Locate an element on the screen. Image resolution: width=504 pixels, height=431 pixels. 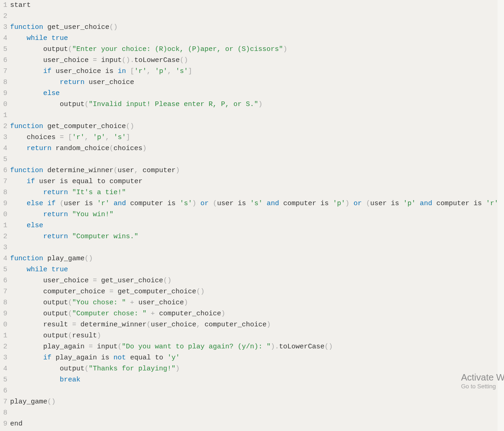
code-line: output("Enter your choice: (R)ock, (P)ap… is located at coordinates (257, 50).